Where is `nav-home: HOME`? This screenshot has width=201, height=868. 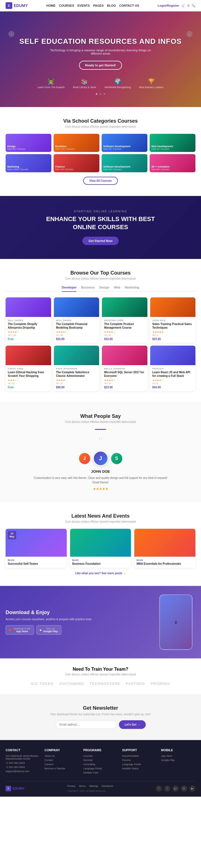
nav-home: HOME is located at coordinates (51, 6).